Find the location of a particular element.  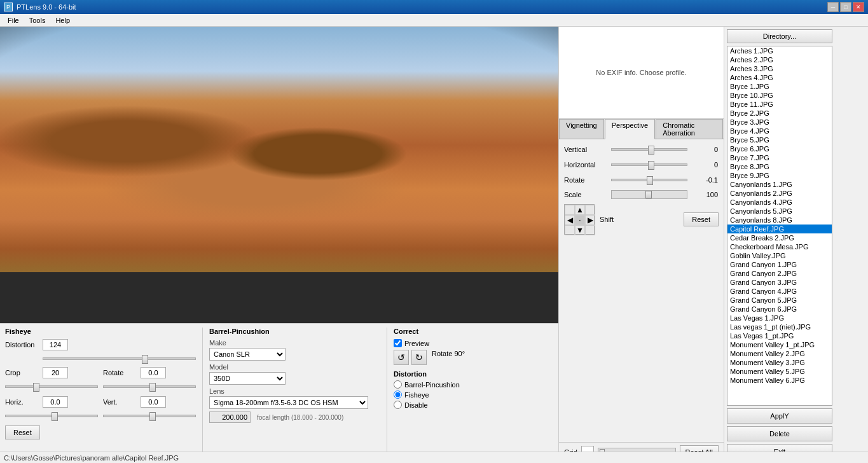

file-item: Goblin Valley.JPG is located at coordinates (780, 256).